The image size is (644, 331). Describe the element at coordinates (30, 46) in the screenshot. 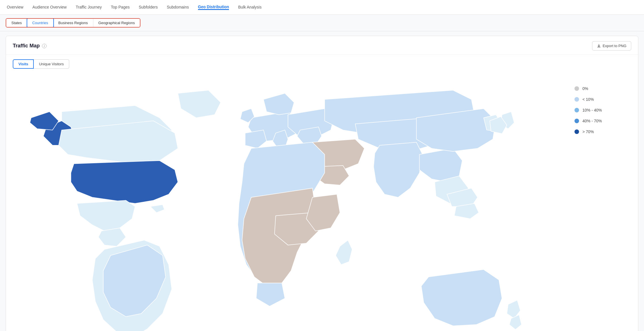

I see `title-row: Traffic Map i` at that location.